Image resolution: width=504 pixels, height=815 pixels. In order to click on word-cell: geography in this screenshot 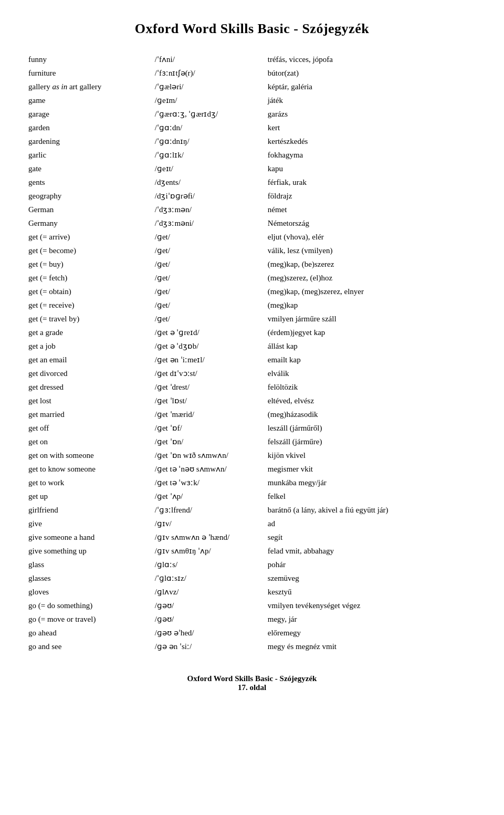, I will do `click(89, 196)`.